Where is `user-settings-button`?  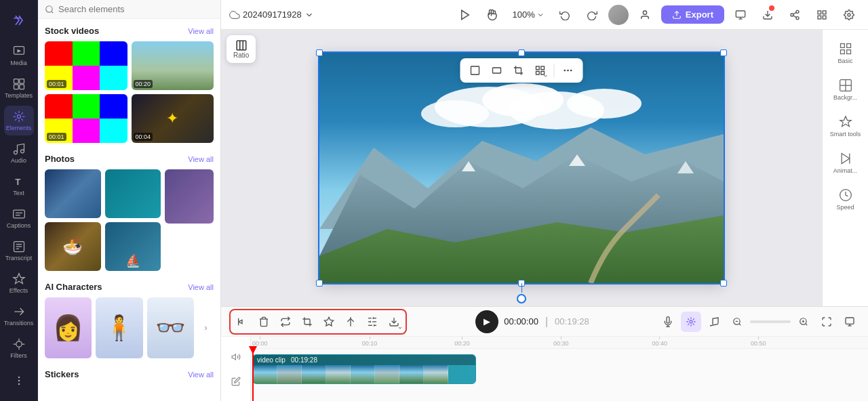 user-settings-button is located at coordinates (645, 15).